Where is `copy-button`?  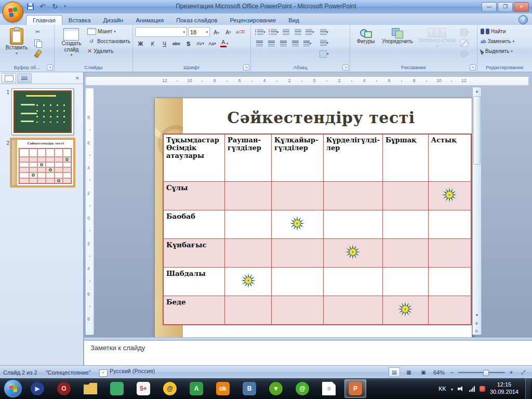
copy-button is located at coordinates (37, 43).